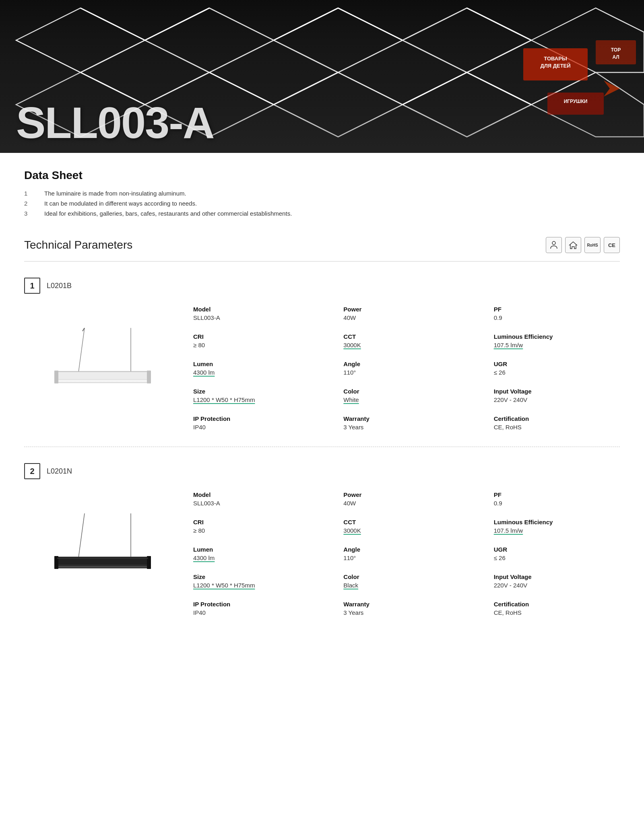  Describe the element at coordinates (557, 530) in the screenshot. I see `param-2-lum-eff-value: 107.5 lm/w` at that location.